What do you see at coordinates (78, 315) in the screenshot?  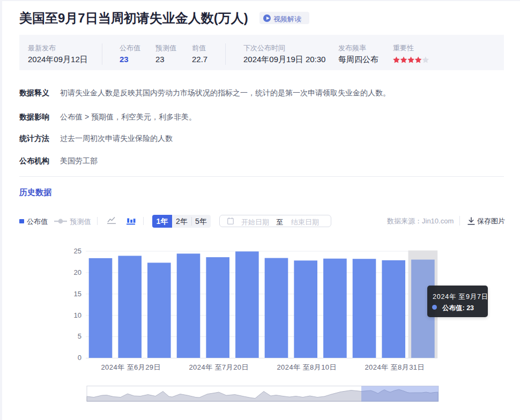 I see `svg-text: 10` at bounding box center [78, 315].